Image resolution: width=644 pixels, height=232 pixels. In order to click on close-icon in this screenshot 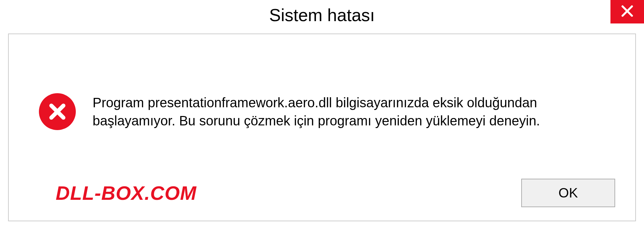, I will do `click(627, 12)`.